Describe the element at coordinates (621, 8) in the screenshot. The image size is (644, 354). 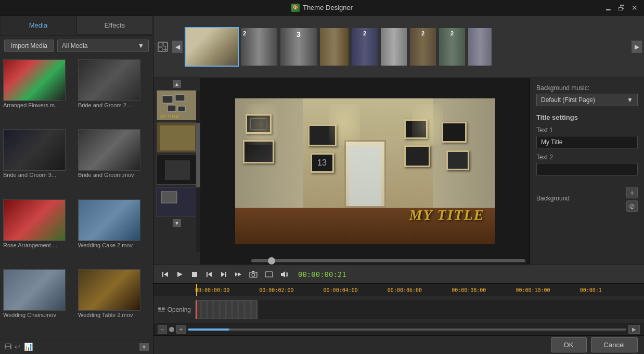
I see `window-controls: 🗕 🗗 ✕` at that location.